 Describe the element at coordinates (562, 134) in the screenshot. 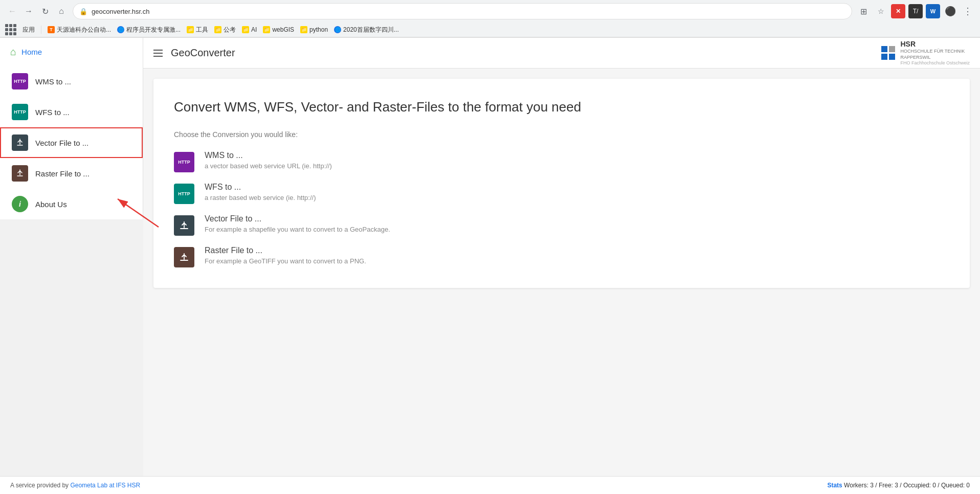

I see `conversion-prompt: Choose the Conversion you would like:` at that location.